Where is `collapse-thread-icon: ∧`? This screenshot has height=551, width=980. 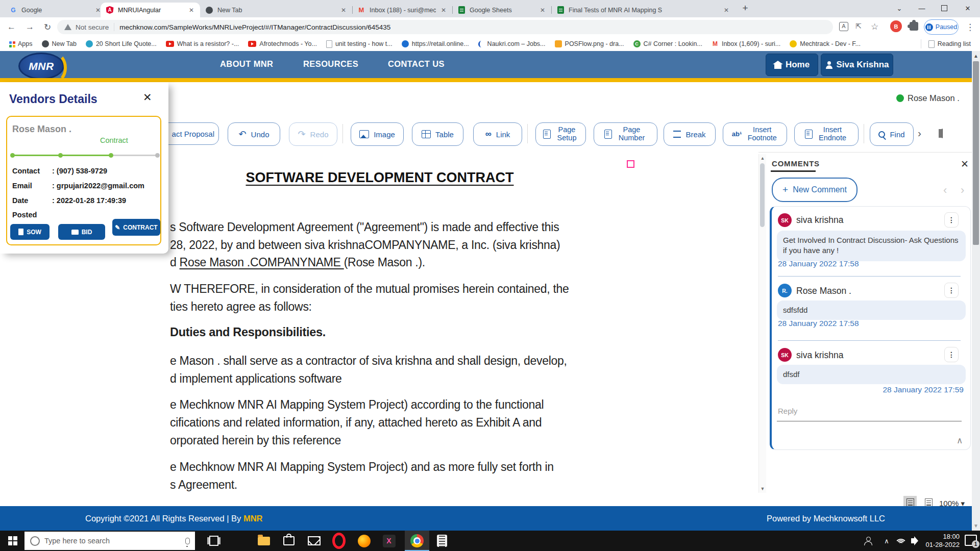
collapse-thread-icon: ∧ is located at coordinates (960, 441).